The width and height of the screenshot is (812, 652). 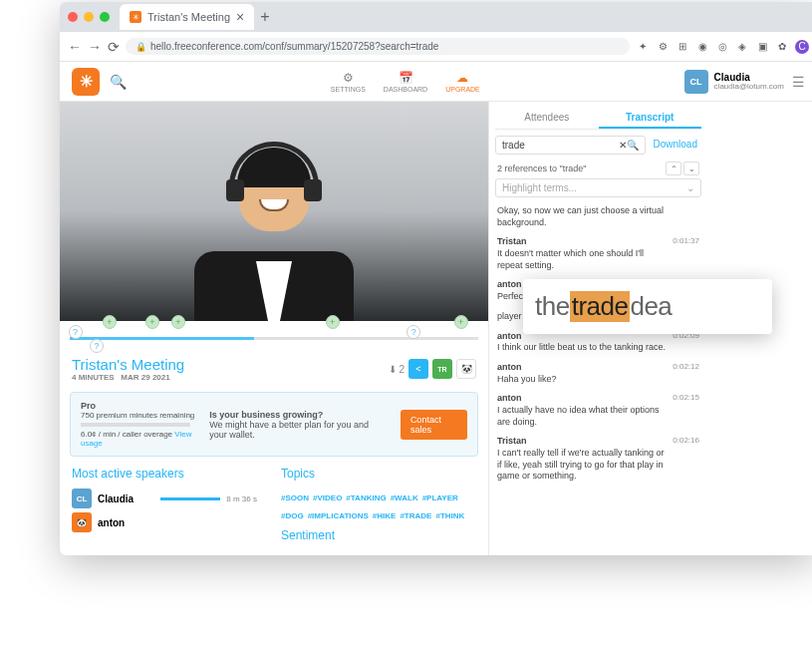 I want to click on close-window-icon, so click(x=73, y=17).